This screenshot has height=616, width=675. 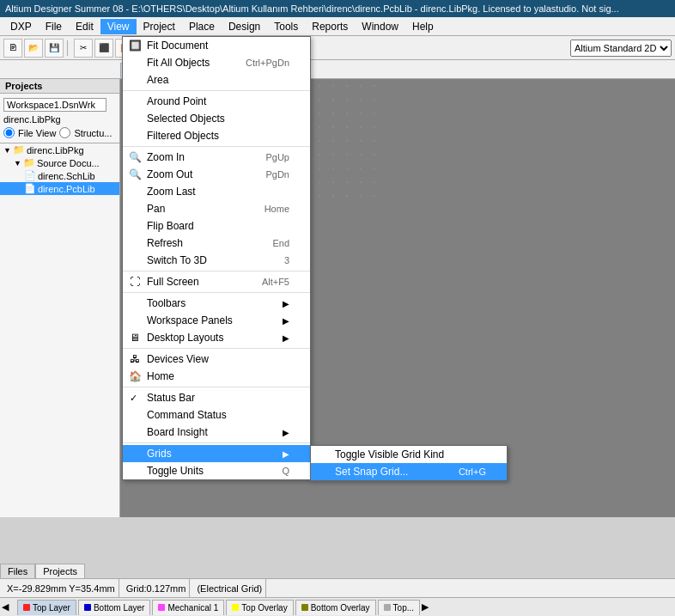 What do you see at coordinates (119, 27) in the screenshot?
I see `menu-view: View` at bounding box center [119, 27].